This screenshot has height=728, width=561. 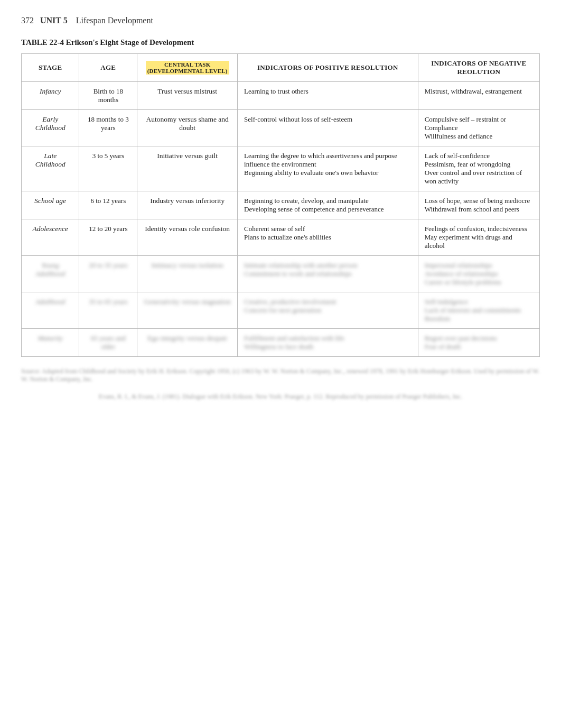 What do you see at coordinates (280, 375) in the screenshot?
I see `footer-source1: Source: Adapted from Childhood and Socie…` at bounding box center [280, 375].